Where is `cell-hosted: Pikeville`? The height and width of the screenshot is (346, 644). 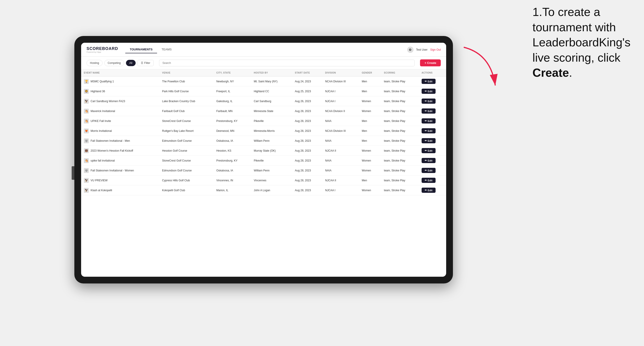
cell-hosted: Pikeville is located at coordinates (272, 161).